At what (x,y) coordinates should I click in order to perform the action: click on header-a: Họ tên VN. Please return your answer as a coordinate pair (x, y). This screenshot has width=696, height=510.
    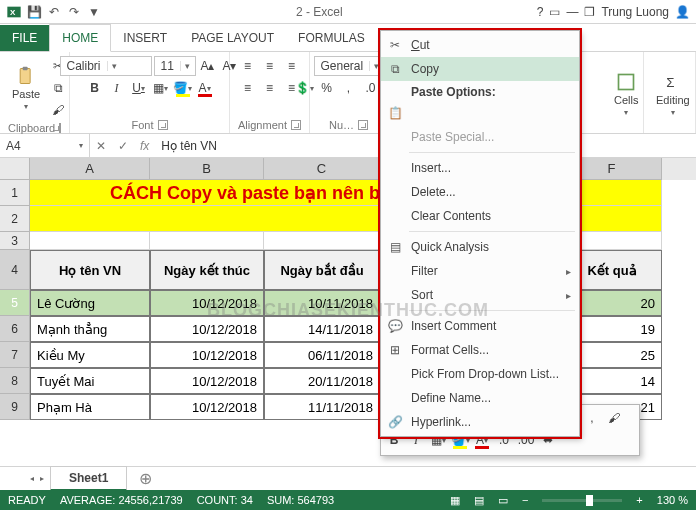
    Looking at the image, I should click on (90, 270).